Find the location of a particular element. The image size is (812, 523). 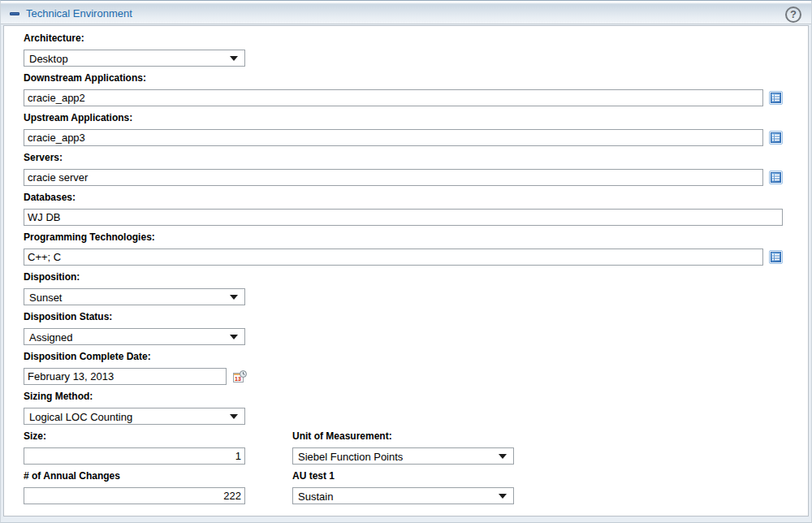

section-header: Technical Environment ? is located at coordinates (406, 13).